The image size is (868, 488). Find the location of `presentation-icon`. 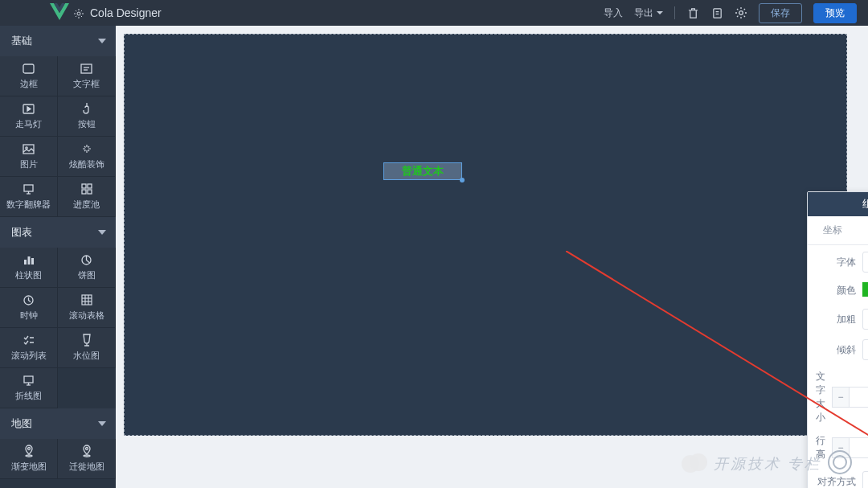

presentation-icon is located at coordinates (29, 189).